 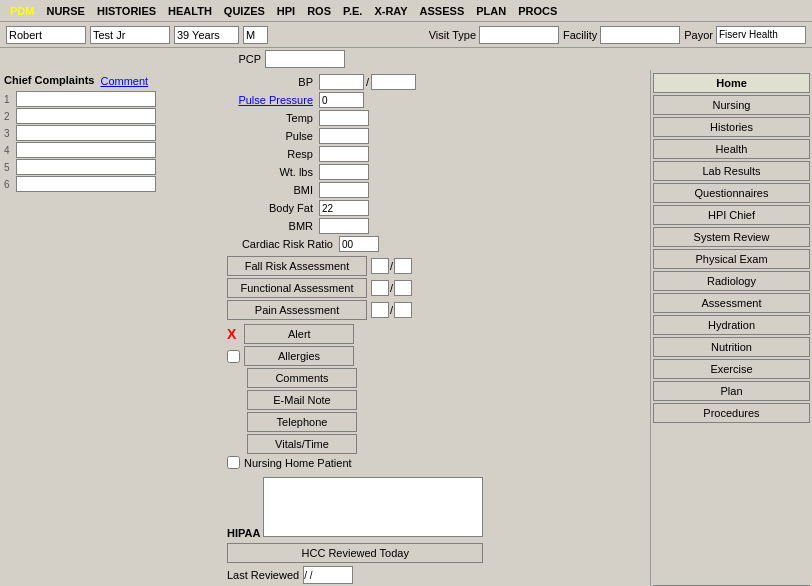 What do you see at coordinates (403, 288) in the screenshot?
I see `functional-input2` at bounding box center [403, 288].